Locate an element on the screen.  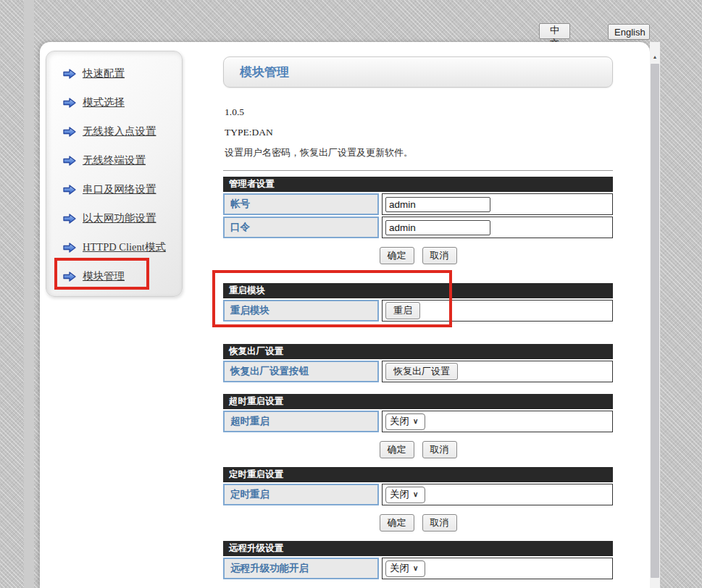
language-chinese-button: 中文 is located at coordinates (555, 31).